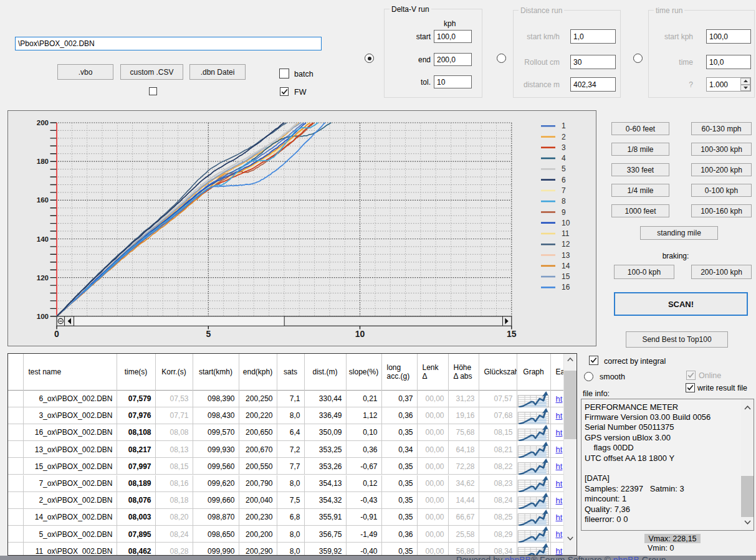  What do you see at coordinates (563, 126) in the screenshot?
I see `svg-text: 1` at bounding box center [563, 126].